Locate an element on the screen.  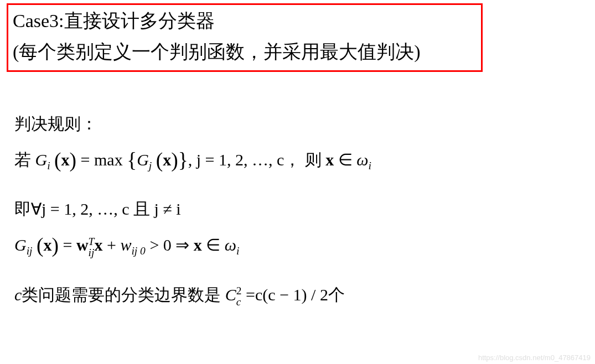
rhs: c(c − 1) / 2 is located at coordinates (292, 294).